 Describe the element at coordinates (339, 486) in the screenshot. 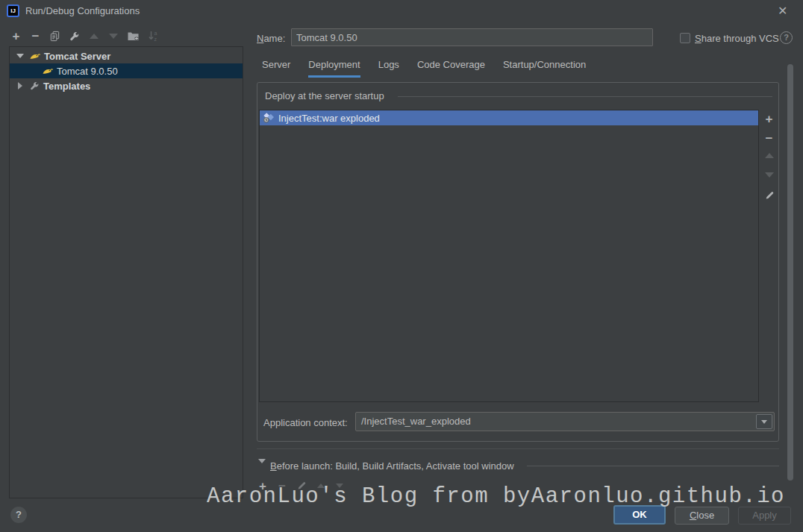

I see `before-launch-down-icon` at that location.